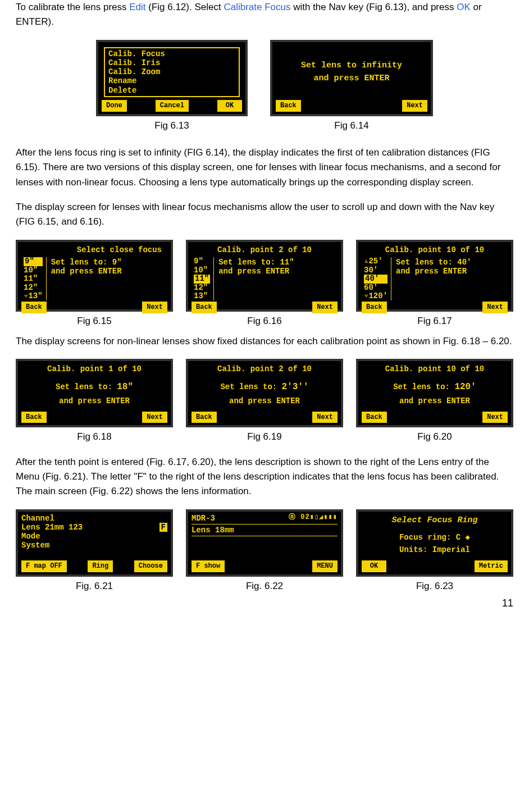 The height and width of the screenshot is (812, 529). I want to click on text: with the Nav key (Fig 6.13), and press, so click(373, 7).